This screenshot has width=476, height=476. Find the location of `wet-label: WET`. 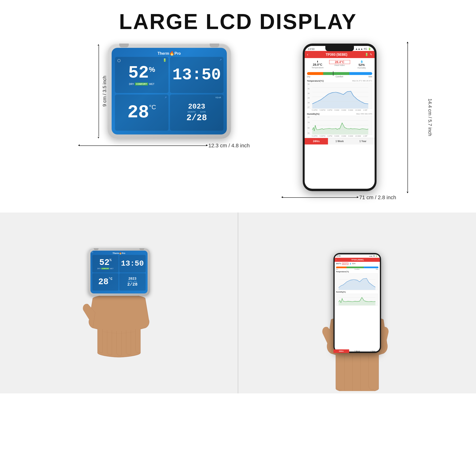

wet-label: WET is located at coordinates (152, 84).